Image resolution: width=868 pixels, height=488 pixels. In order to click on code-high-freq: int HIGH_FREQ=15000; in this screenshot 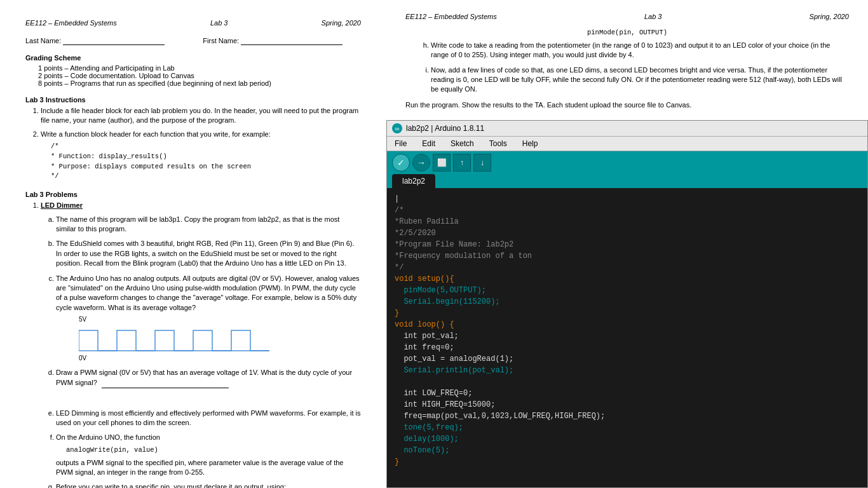, I will do `click(627, 405)`.